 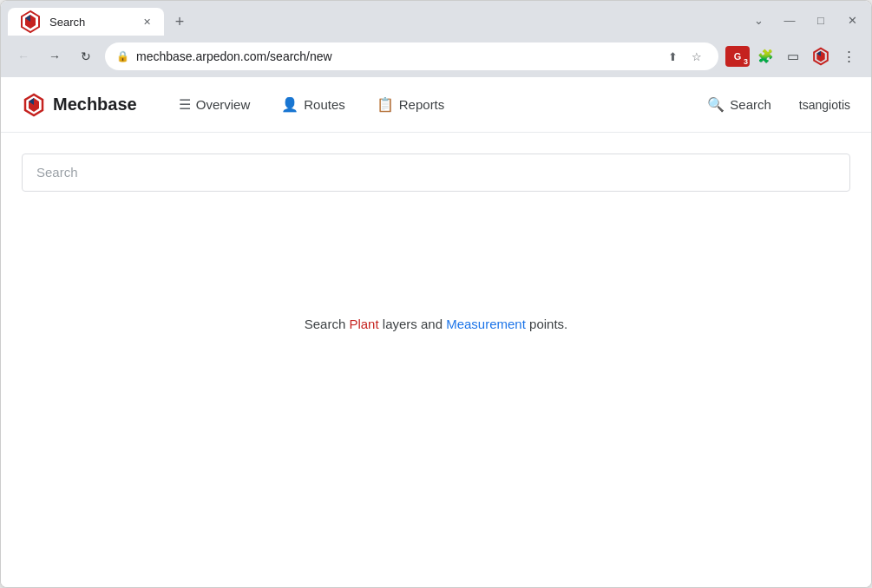 What do you see at coordinates (215, 104) in the screenshot?
I see `nav-item-overview: ☰ Overview` at bounding box center [215, 104].